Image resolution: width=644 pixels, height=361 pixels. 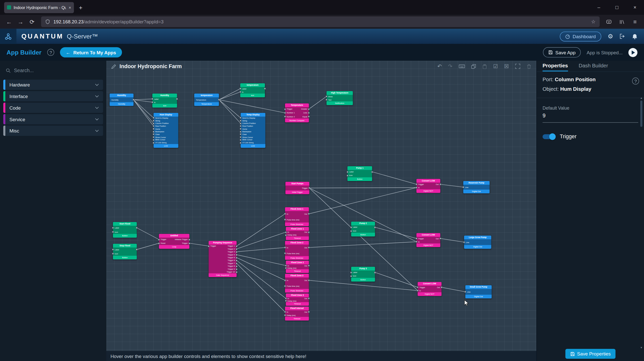 I want to click on scroll-up-icon: ▲, so click(x=641, y=98).